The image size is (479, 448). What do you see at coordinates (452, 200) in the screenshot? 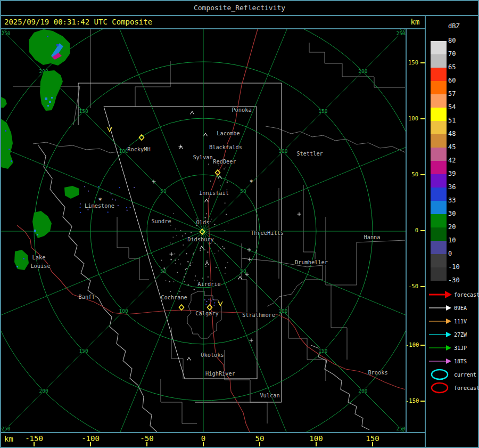
I see `colorbar-value-label: 33` at bounding box center [452, 200].